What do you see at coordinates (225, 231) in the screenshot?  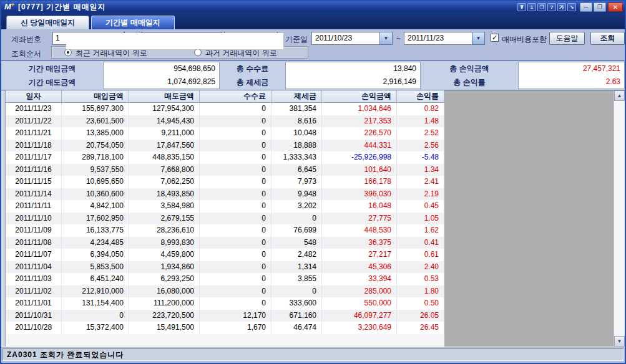 I see `table-row: 2011/11/0916,133,77528,236,610076,699448…` at bounding box center [225, 231].